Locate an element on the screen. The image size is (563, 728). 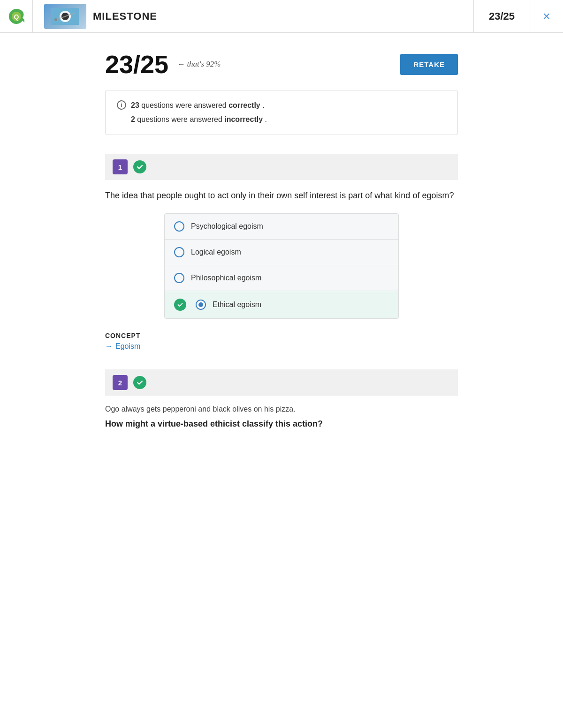
info-box: i 23 questions were answered correctly .… is located at coordinates (282, 113).